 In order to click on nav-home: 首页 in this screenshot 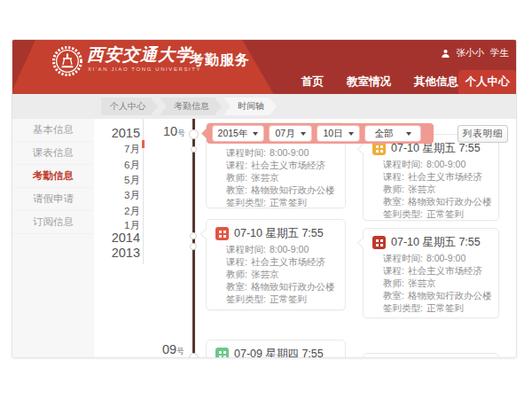, I will do `click(312, 82)`.